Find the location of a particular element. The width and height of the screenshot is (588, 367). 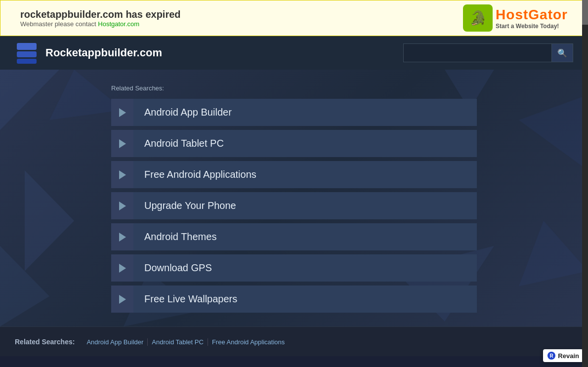

footer-link: Android Tablet PC is located at coordinates (178, 342).